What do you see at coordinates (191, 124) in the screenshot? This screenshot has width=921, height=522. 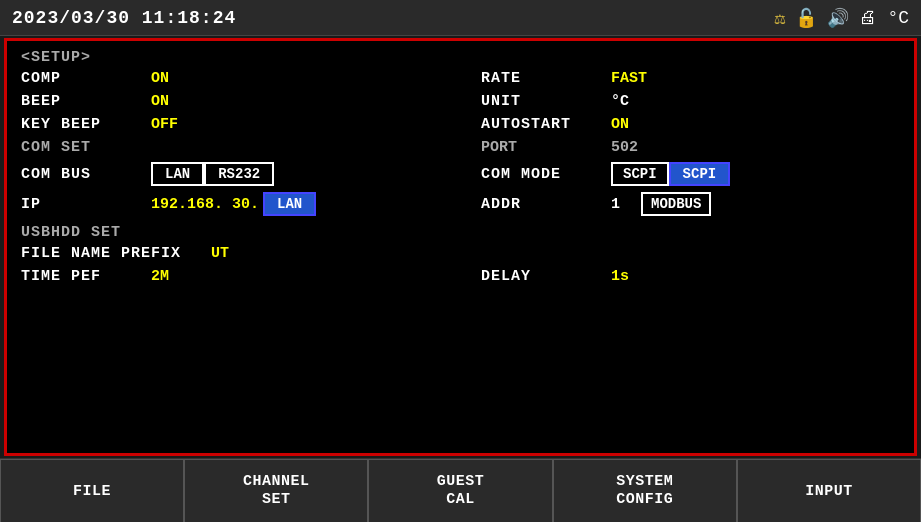 I see `keybeep-value: OFF` at bounding box center [191, 124].